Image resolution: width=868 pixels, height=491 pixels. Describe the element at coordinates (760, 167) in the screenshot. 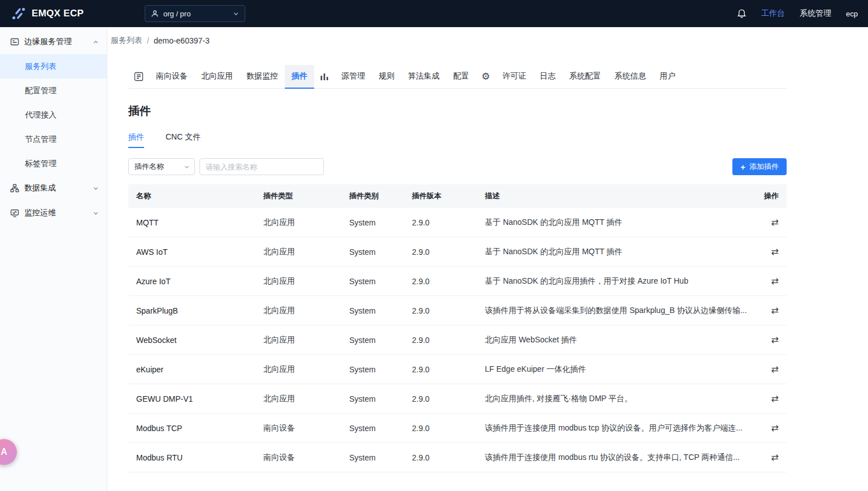

I see `add-plugin-button: + 添加插件` at that location.